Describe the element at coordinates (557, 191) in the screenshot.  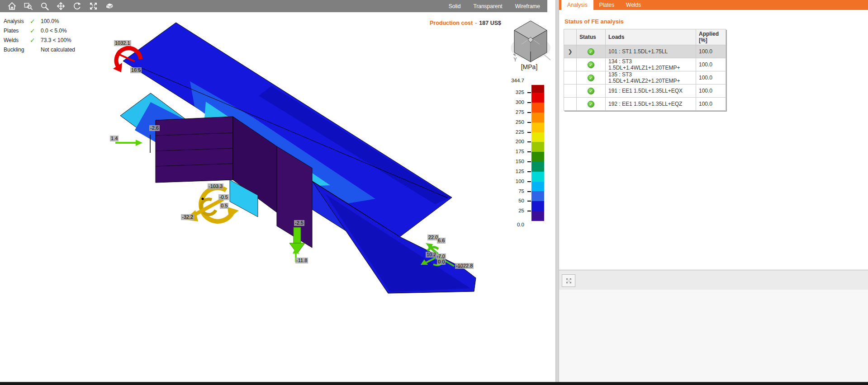
I see `panel-splitter` at that location.